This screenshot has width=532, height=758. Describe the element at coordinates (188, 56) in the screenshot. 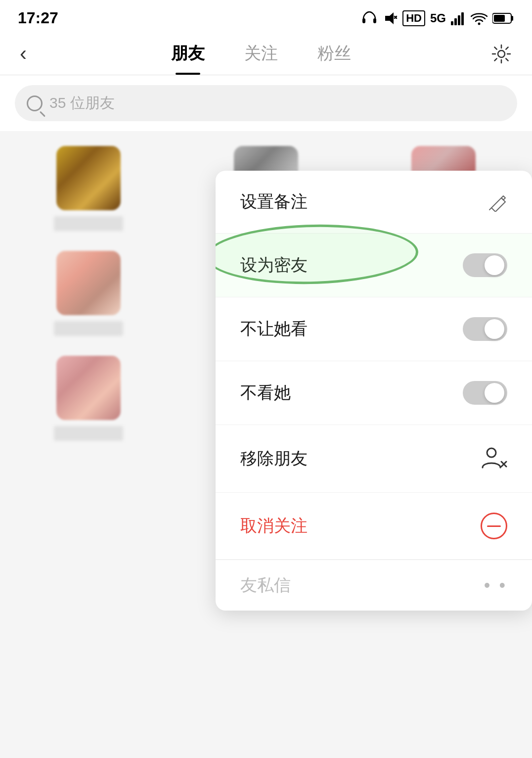

I see `tab-friends: 朋友` at that location.